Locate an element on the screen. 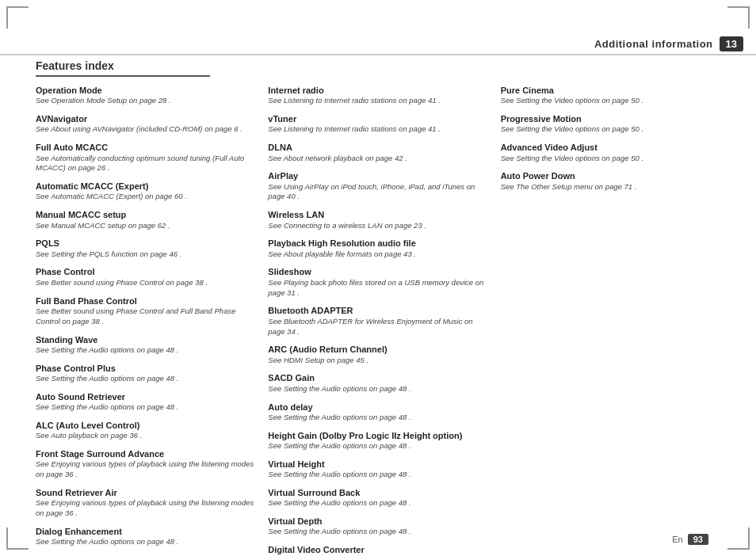 The height and width of the screenshot is (556, 756). entry-title: PQLS is located at coordinates (146, 243).